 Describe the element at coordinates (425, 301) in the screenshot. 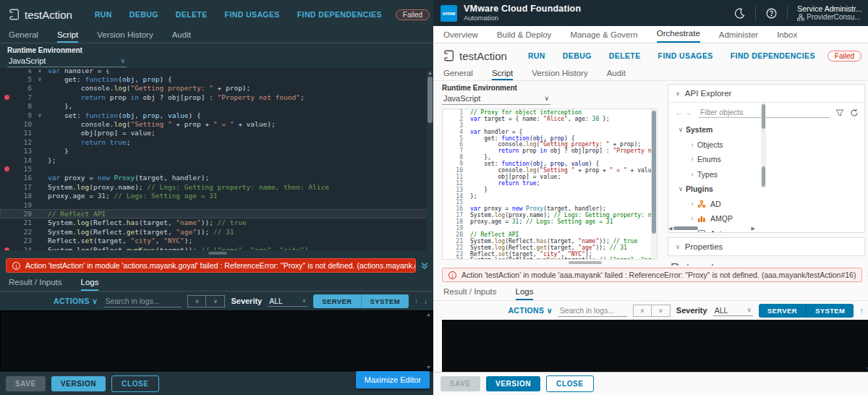

I see `sort-desc-icon: ↓` at that location.